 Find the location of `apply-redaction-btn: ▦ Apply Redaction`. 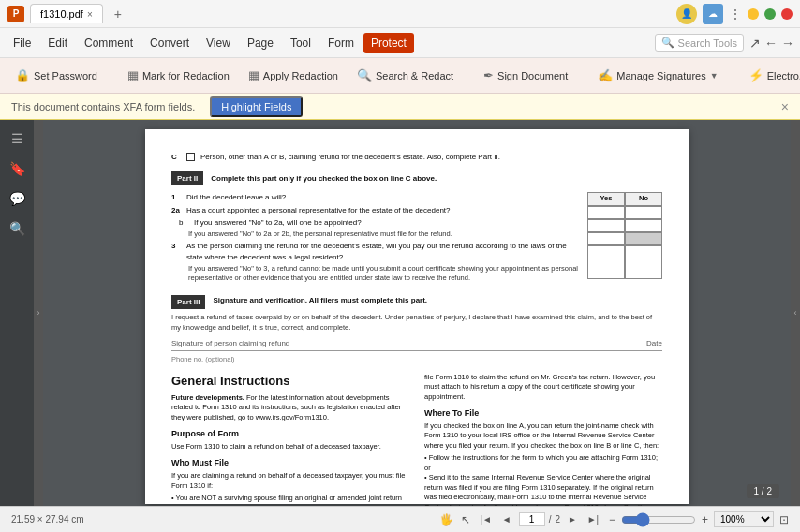

apply-redaction-btn: ▦ Apply Redaction is located at coordinates (293, 75).